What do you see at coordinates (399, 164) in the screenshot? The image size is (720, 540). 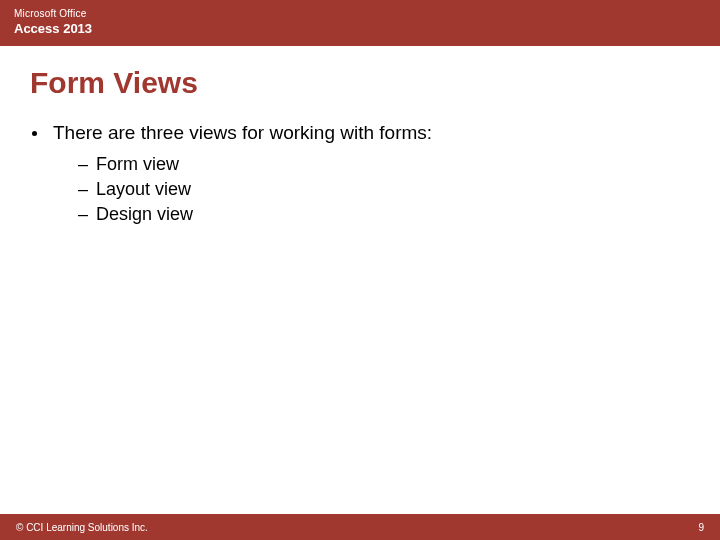 I see `sub-bullet: –Form view` at bounding box center [399, 164].